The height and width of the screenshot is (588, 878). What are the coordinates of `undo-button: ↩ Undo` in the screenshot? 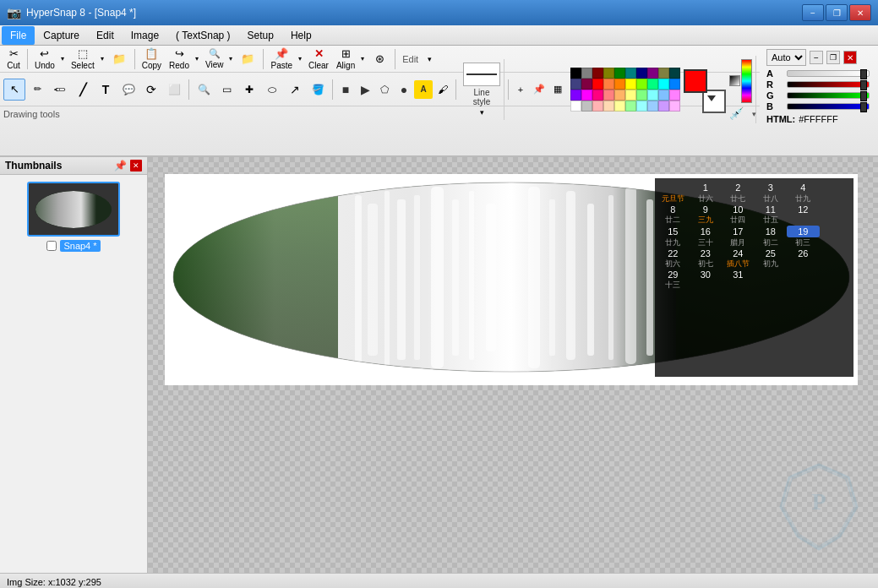 It's located at (45, 59).